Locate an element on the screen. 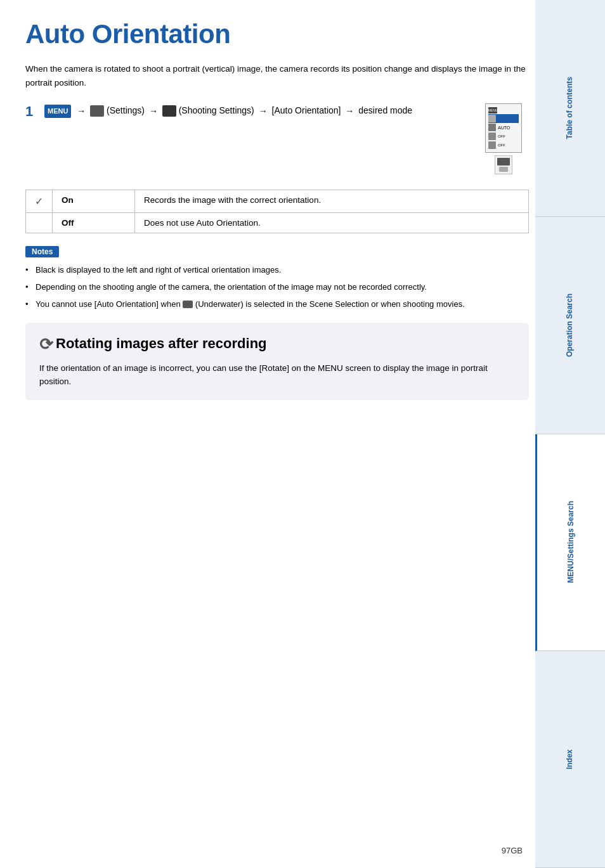 The height and width of the screenshot is (868, 605). sidebar-tab-index: Index is located at coordinates (570, 760).